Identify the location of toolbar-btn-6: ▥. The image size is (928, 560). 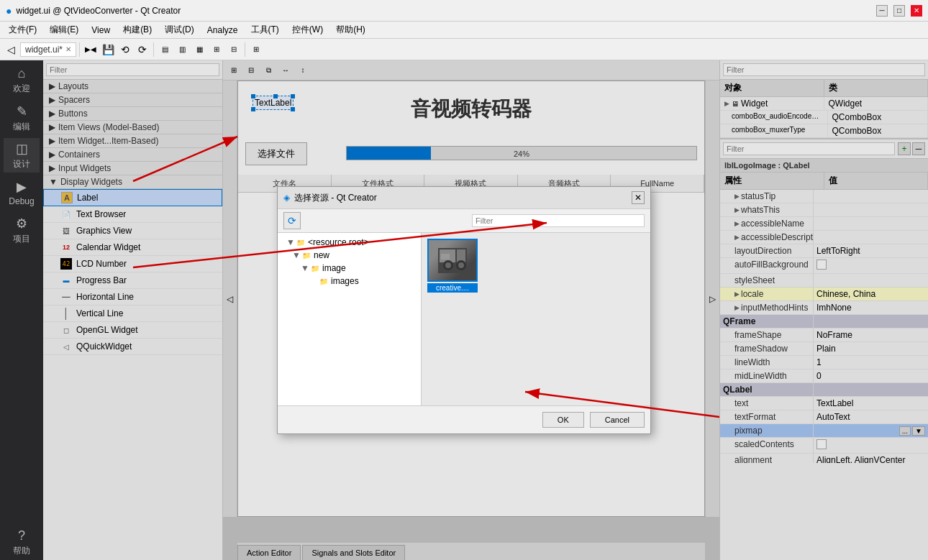
(182, 50).